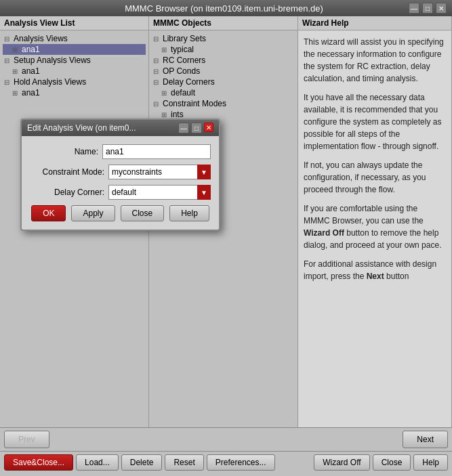 The height and width of the screenshot is (476, 452). Describe the element at coordinates (64, 152) in the screenshot. I see `name-label: Name:` at that location.